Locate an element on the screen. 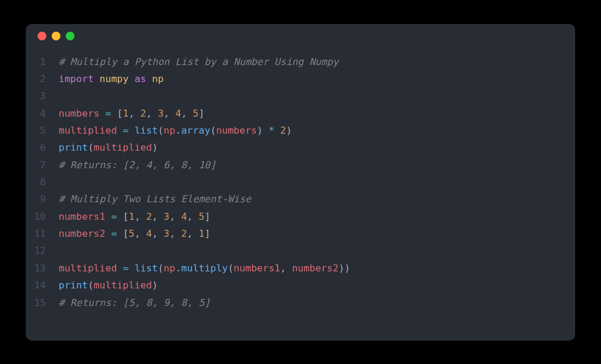  code-content: # Multiply Two Lists Element-Wise is located at coordinates (155, 199).